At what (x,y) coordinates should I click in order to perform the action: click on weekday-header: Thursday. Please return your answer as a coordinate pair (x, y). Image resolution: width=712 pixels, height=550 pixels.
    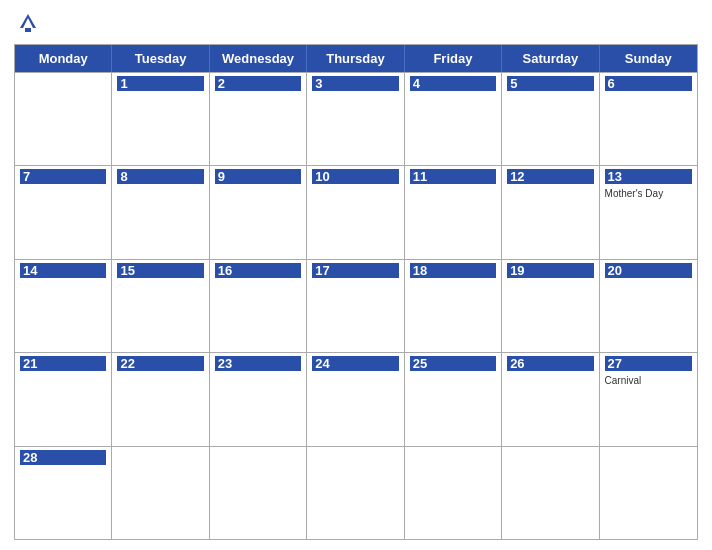
    Looking at the image, I should click on (356, 58).